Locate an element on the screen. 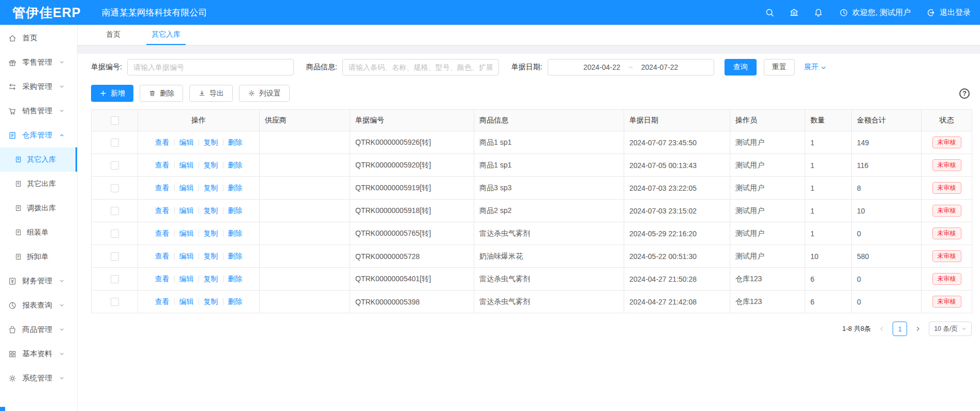 This screenshot has width=980, height=411. page-number-button: 1 is located at coordinates (900, 329).